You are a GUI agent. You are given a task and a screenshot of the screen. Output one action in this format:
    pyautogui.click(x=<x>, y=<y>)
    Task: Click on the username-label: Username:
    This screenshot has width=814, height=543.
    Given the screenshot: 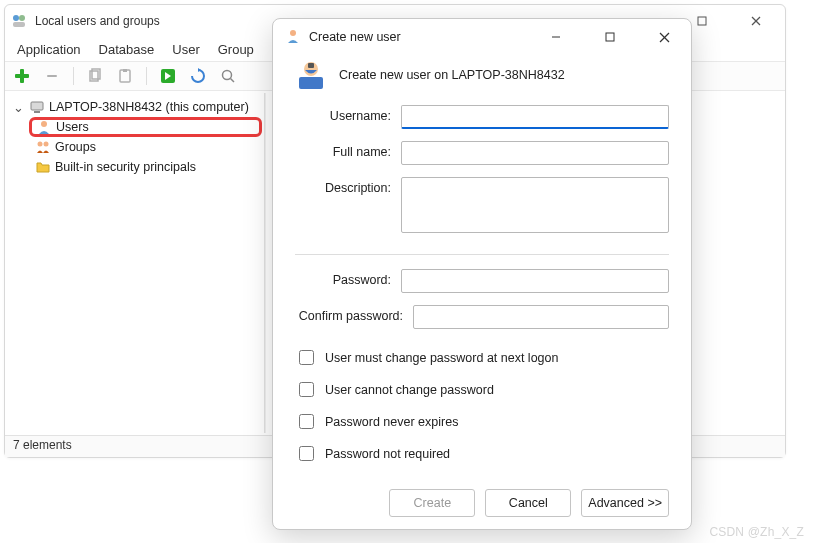 What is the action you would take?
    pyautogui.click(x=348, y=114)
    